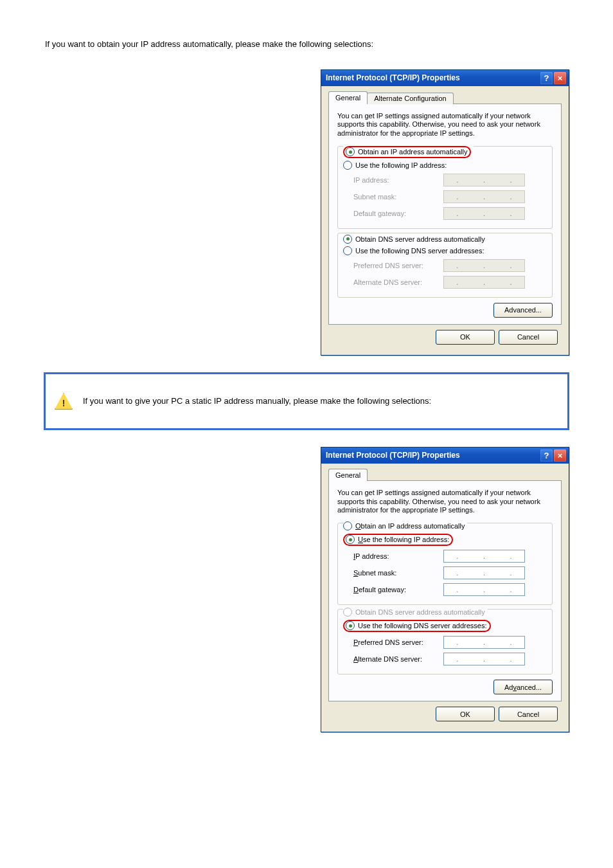 The image size is (613, 868). What do you see at coordinates (407, 152) in the screenshot?
I see `highlight-oval: Obtain an IP address automatically` at bounding box center [407, 152].